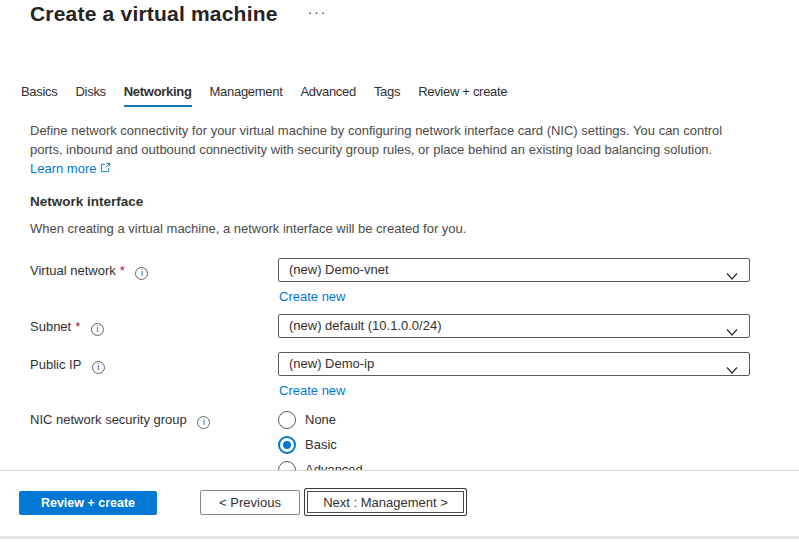  I want to click on radio-basic-label: Basic, so click(321, 444).